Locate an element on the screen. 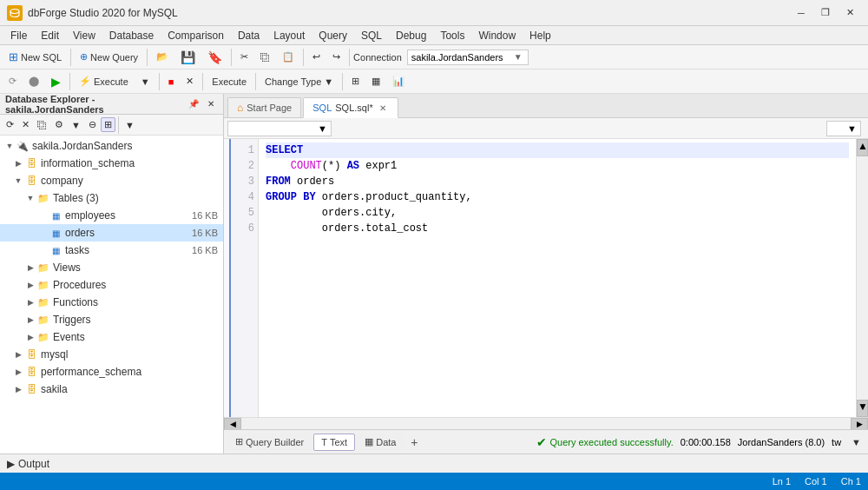 The image size is (868, 490). add-tab-button: + is located at coordinates (414, 442).